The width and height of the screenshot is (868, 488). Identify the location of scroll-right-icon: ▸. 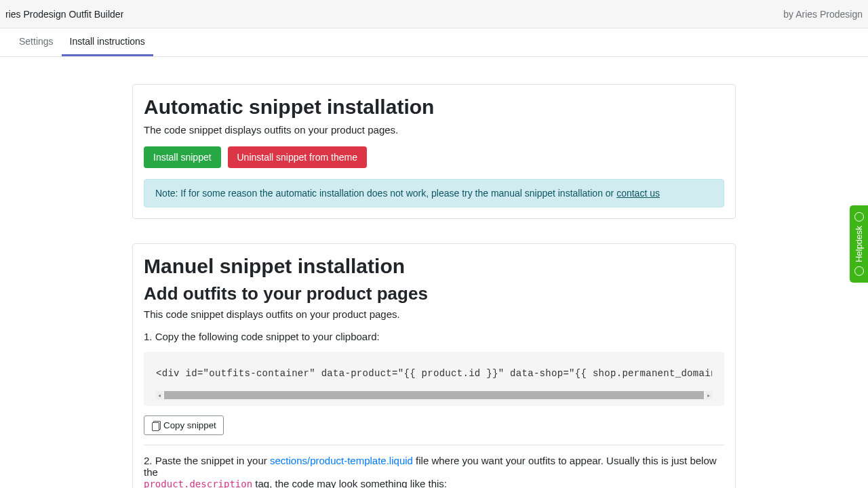
(709, 395).